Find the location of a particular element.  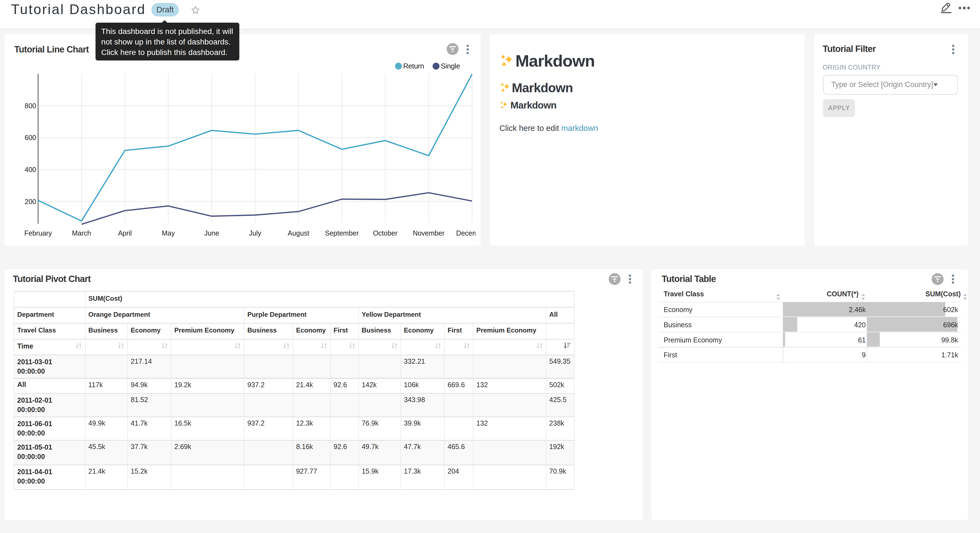

svg-text: November is located at coordinates (428, 233).